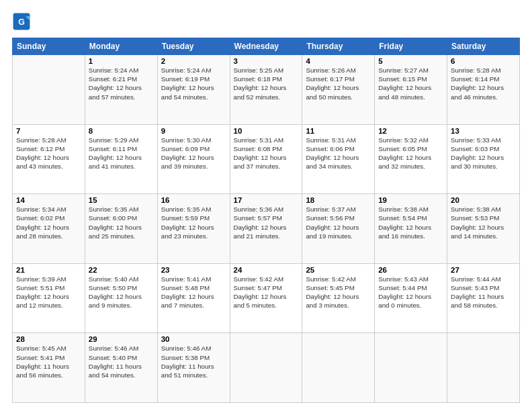 Image resolution: width=532 pixels, height=411 pixels. What do you see at coordinates (48, 223) in the screenshot?
I see `day-info: Sunrise: 5:34 AMSunset: 6:02 PMDaylight:…` at bounding box center [48, 223].